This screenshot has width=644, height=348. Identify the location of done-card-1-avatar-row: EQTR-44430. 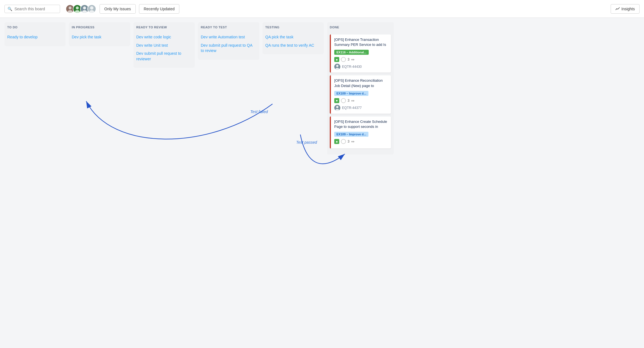
(361, 67).